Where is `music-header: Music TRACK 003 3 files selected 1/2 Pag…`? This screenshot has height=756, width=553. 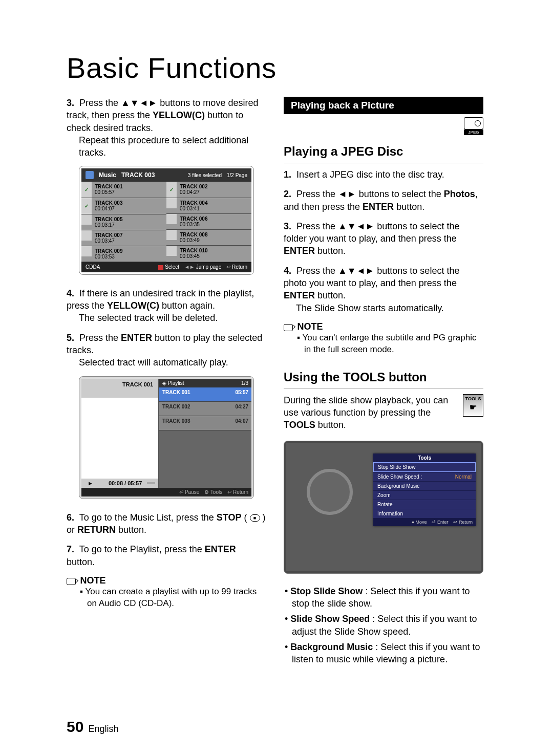
music-header: Music TRACK 003 3 files selected 1/2 Pag… is located at coordinates (166, 175).